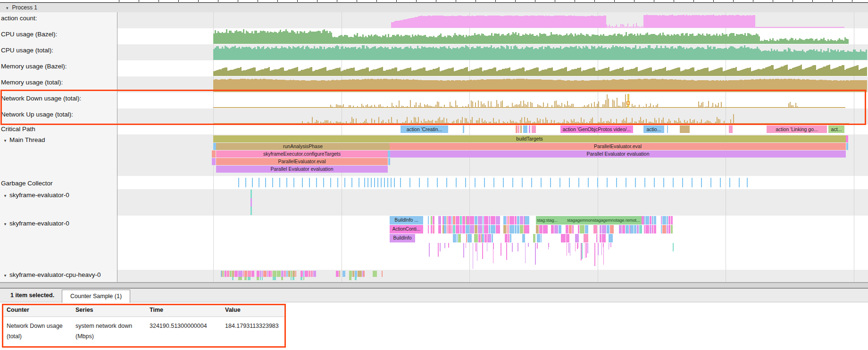  Describe the element at coordinates (5, 224) in the screenshot. I see `collapse-triangle-icon: ▾` at that location.